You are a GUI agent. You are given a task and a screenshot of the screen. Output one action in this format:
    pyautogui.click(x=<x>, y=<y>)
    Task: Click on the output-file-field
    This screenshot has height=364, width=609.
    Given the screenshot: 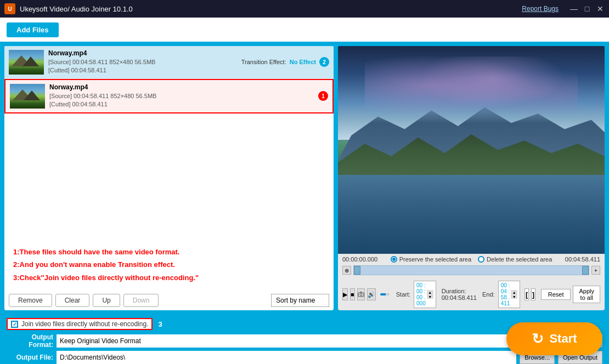 What is the action you would take?
    pyautogui.click(x=286, y=357)
    